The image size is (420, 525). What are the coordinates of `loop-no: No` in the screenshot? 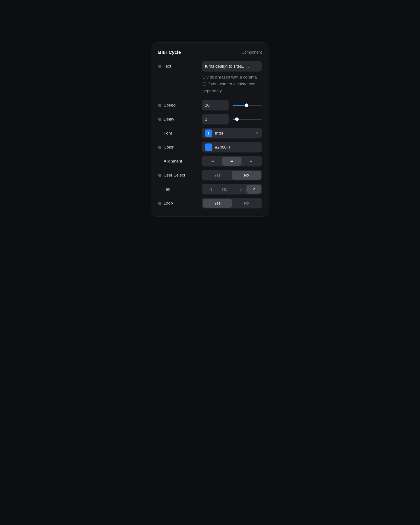 It's located at (246, 203).